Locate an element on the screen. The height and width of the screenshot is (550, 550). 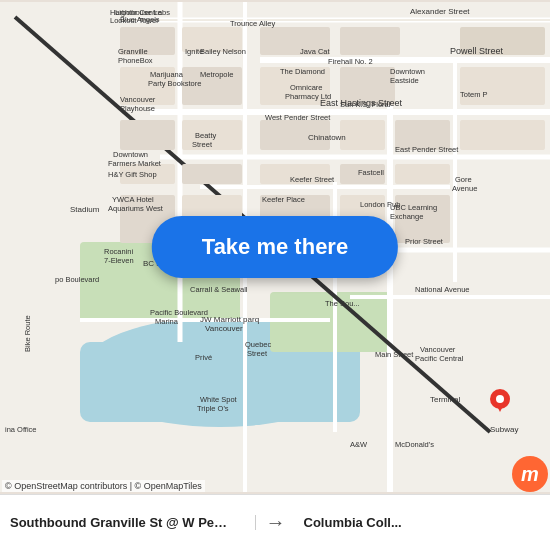
svg-text: Pharmacy Ltd is located at coordinates (308, 96).